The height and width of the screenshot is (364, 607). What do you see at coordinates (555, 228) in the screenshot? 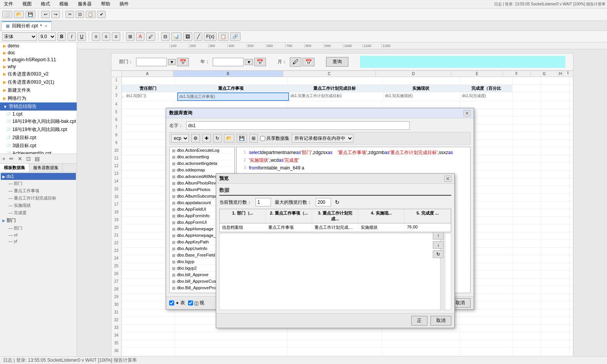
I see `cell-g20` at bounding box center [555, 228].